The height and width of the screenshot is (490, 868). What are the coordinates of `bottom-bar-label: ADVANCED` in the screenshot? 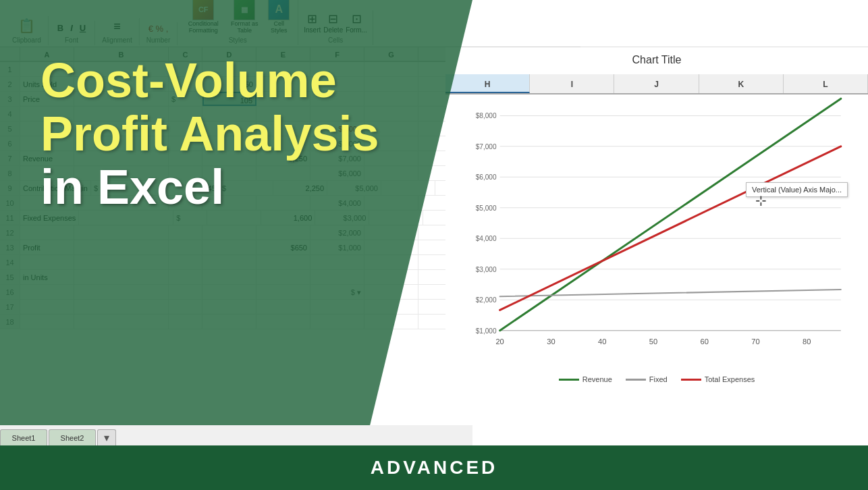 It's located at (435, 468).